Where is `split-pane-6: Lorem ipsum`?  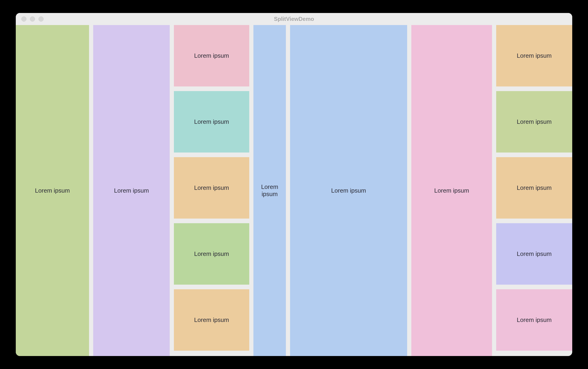
split-pane-6: Lorem ipsum is located at coordinates (452, 191).